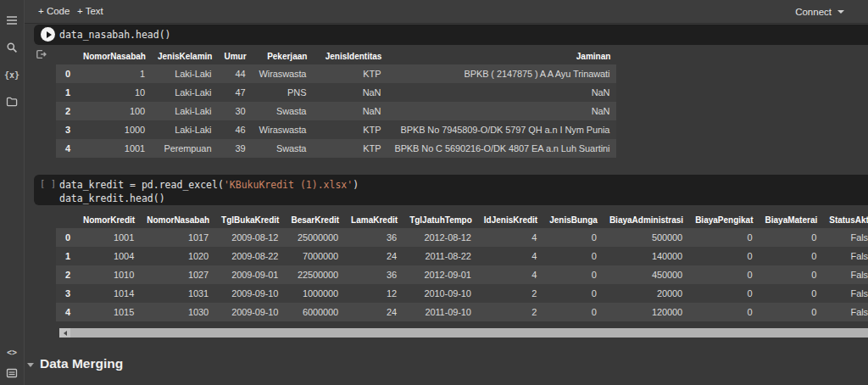 The height and width of the screenshot is (385, 868). I want to click on files-icon, so click(12, 102).